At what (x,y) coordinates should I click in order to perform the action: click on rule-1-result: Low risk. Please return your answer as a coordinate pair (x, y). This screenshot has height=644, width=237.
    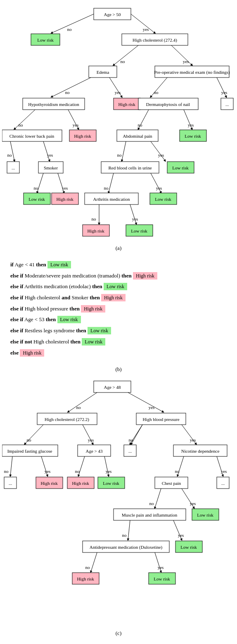
    Looking at the image, I should click on (59, 265).